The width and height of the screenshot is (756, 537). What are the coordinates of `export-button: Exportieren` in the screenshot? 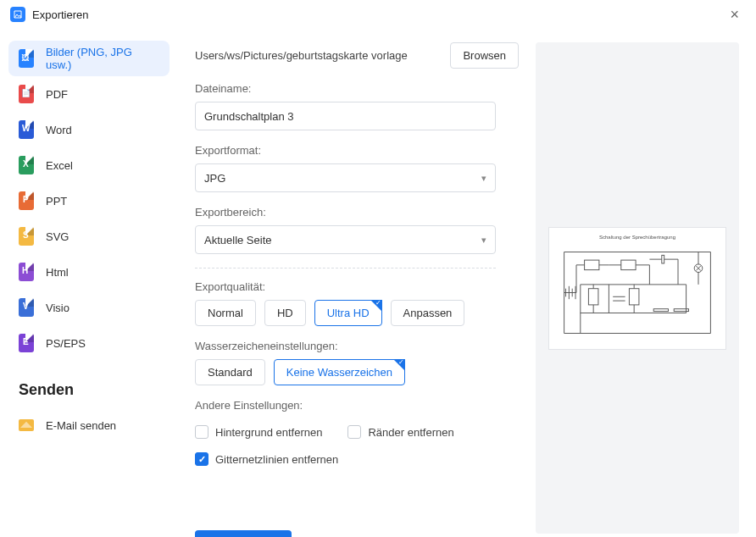 It's located at (243, 534).